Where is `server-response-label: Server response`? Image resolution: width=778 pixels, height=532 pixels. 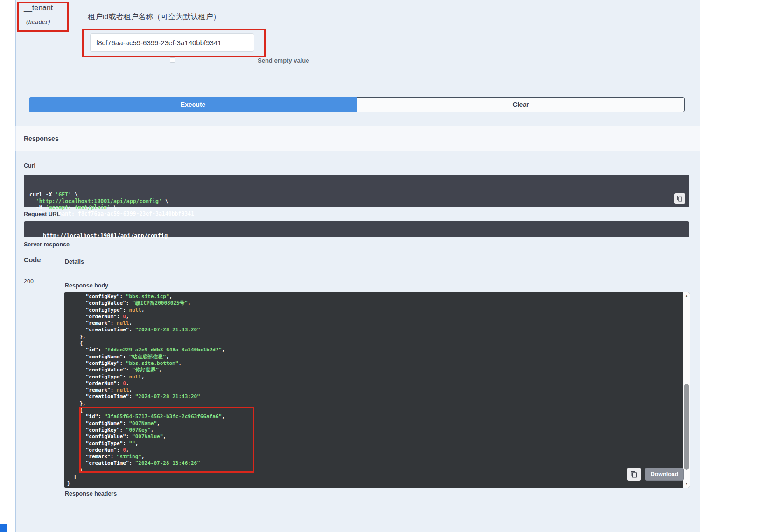 server-response-label: Server response is located at coordinates (47, 245).